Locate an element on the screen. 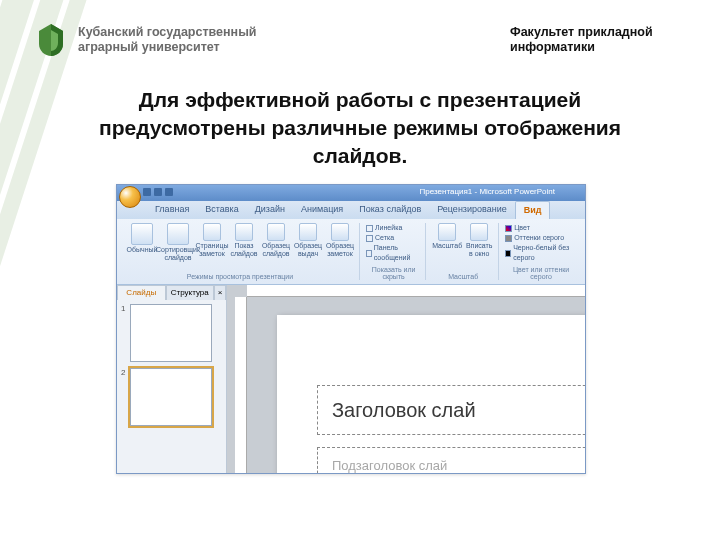 Image resolution: width=720 pixels, height=540 pixels. slide-header: Кубанский государственный аграрный униве… is located at coordinates (360, 29).